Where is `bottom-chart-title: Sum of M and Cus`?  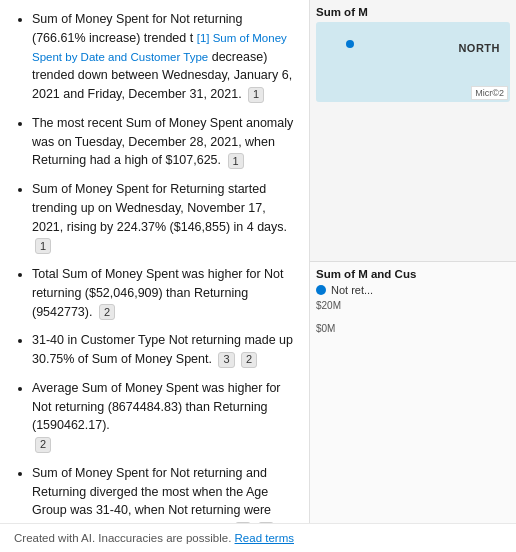 bottom-chart-title: Sum of M and Cus is located at coordinates (413, 274).